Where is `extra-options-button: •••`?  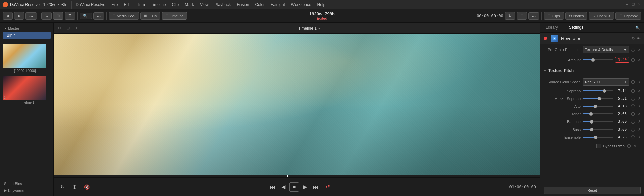
extra-options-button: ••• is located at coordinates (99, 16).